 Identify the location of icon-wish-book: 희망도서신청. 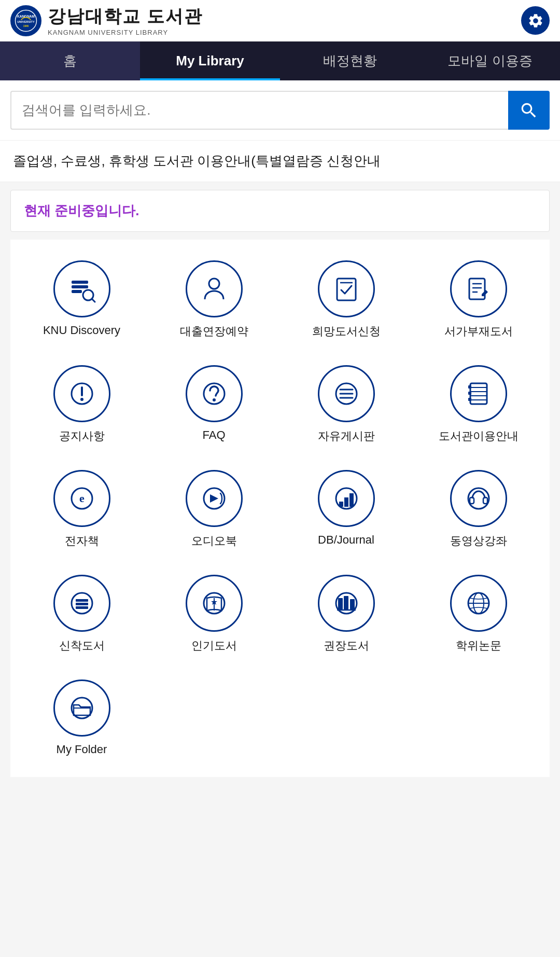
(346, 300).